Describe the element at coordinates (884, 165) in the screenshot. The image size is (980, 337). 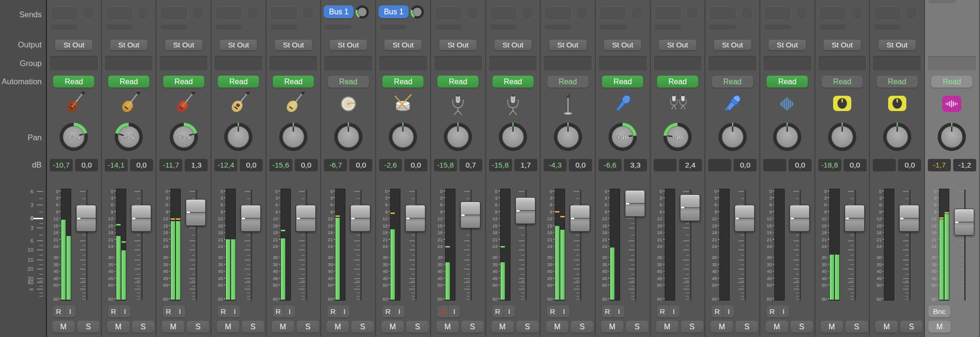
I see `peak-level-display` at that location.